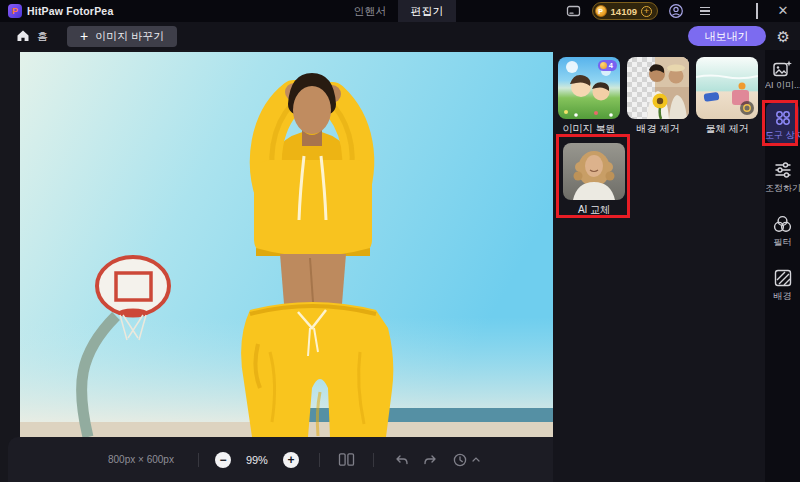  What do you see at coordinates (782, 118) in the screenshot?
I see `toolbox-icon` at bounding box center [782, 118].